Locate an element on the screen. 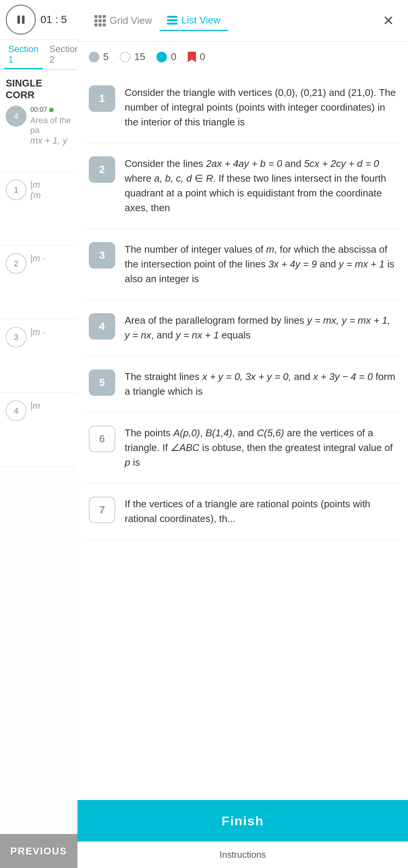 The width and height of the screenshot is (408, 868). q-badge-6: 6 is located at coordinates (102, 439).